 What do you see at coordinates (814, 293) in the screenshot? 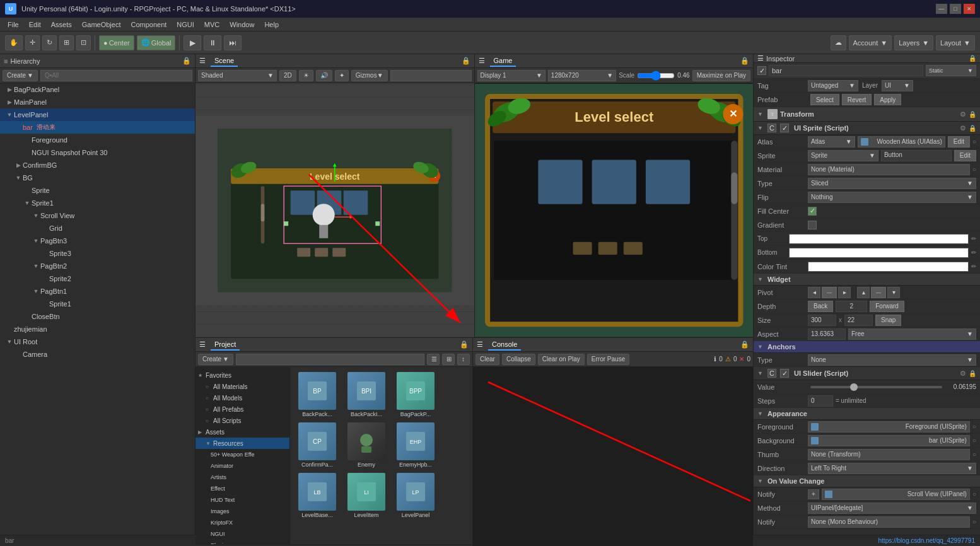
I see `pivot-left-icon: ◂` at bounding box center [814, 293].